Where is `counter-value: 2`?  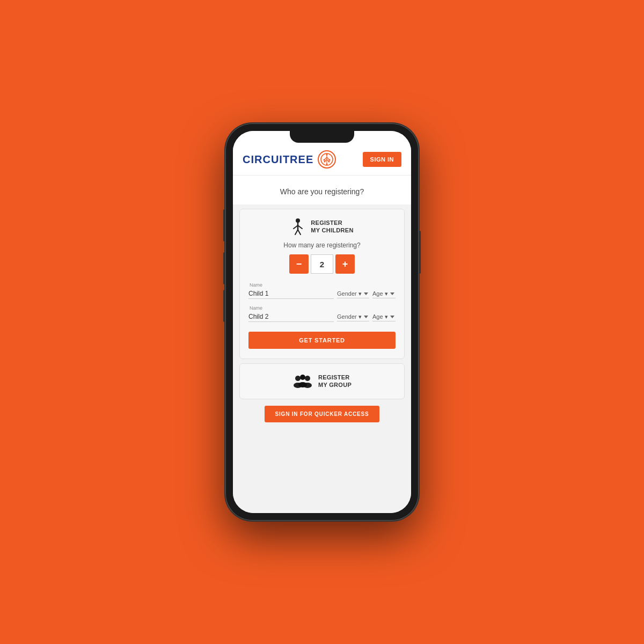 counter-value: 2 is located at coordinates (322, 264).